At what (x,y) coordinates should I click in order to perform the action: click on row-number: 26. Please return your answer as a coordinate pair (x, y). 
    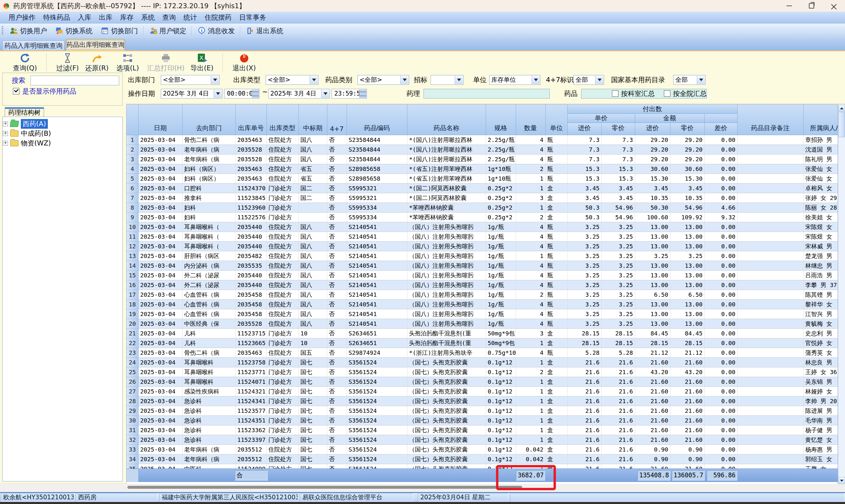
    Looking at the image, I should click on (133, 382).